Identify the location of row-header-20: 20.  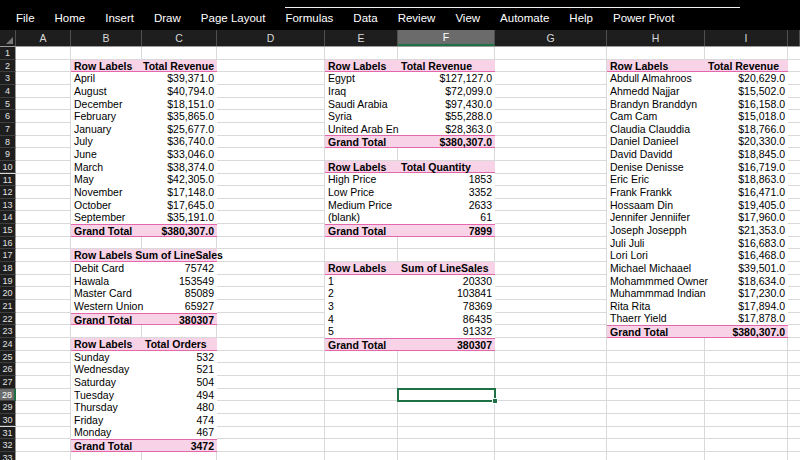
(8, 294).